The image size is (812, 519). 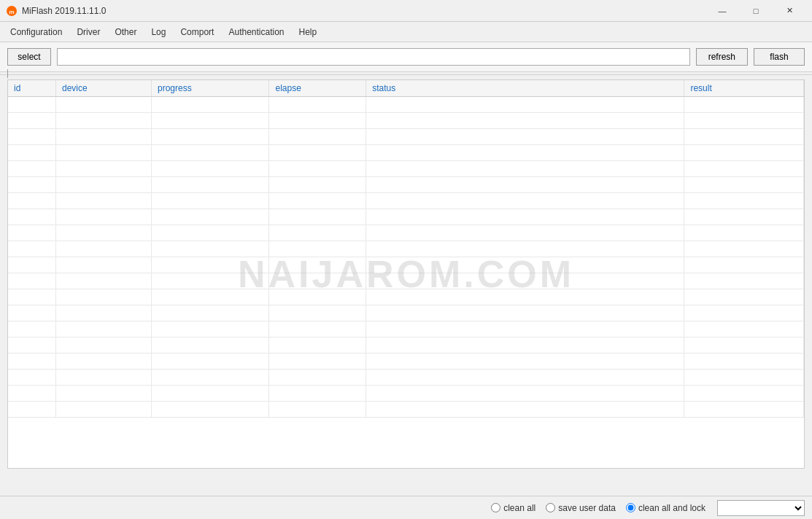 I want to click on refresh-button: refresh, so click(x=722, y=57).